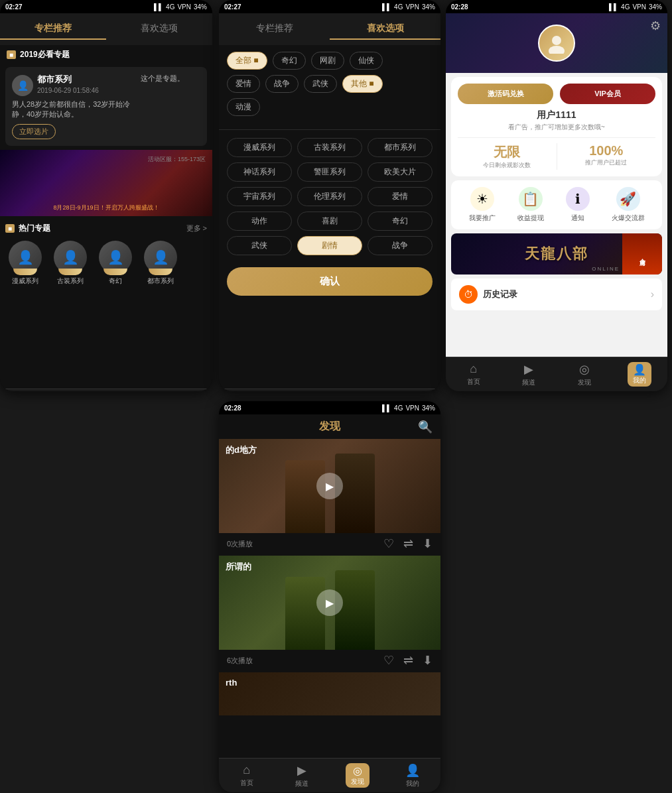 This screenshot has height=793, width=672. What do you see at coordinates (330, 61) in the screenshot?
I see `filter-row-1: 全部 ■ 奇幻 网剧 仙侠` at bounding box center [330, 61].